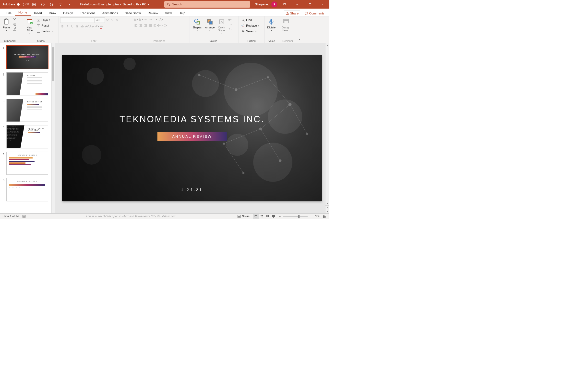 This screenshot has height=392, width=588. What do you see at coordinates (230, 29) in the screenshot?
I see `shape-effects-icon: ✦▾` at bounding box center [230, 29].